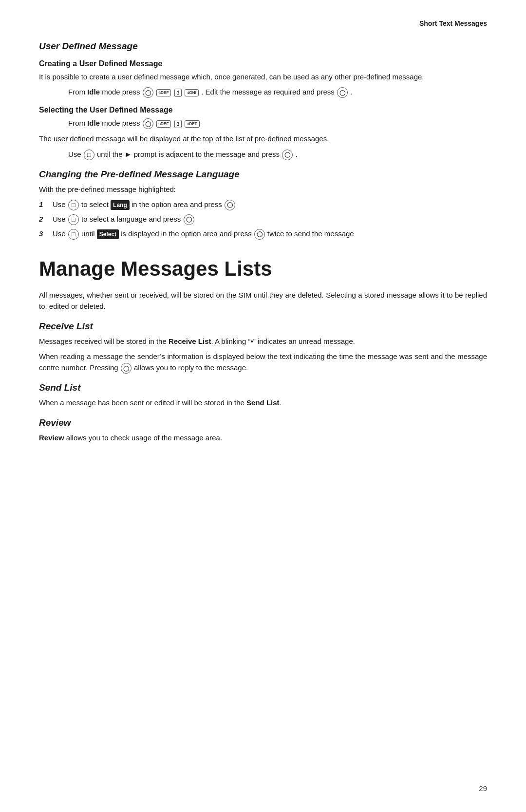  What do you see at coordinates (164, 93) in the screenshot?
I see `key-3def: 3DEF` at bounding box center [164, 93].